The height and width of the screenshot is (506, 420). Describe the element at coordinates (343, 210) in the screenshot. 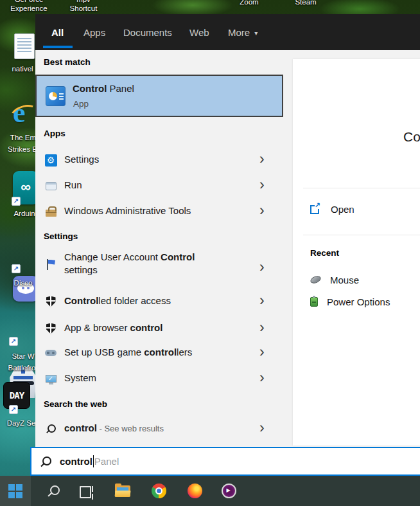

I see `open-action: Open` at that location.